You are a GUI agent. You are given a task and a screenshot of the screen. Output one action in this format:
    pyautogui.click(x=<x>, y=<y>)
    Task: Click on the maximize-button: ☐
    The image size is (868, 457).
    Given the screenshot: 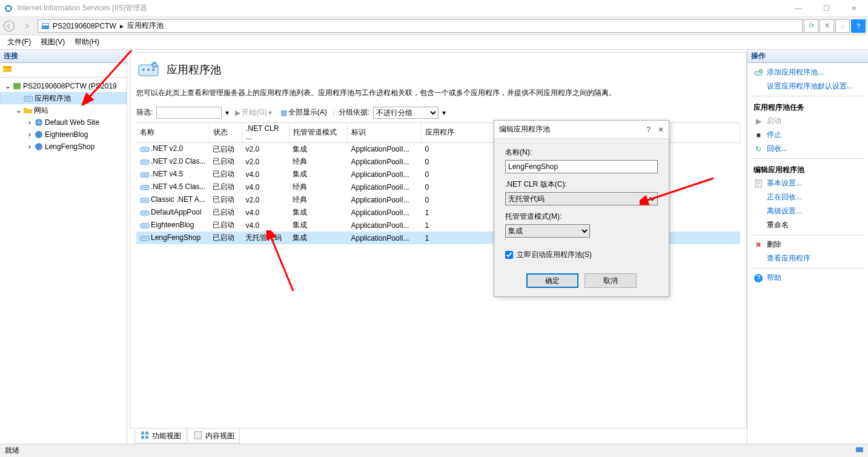 What is the action you would take?
    pyautogui.click(x=826, y=8)
    